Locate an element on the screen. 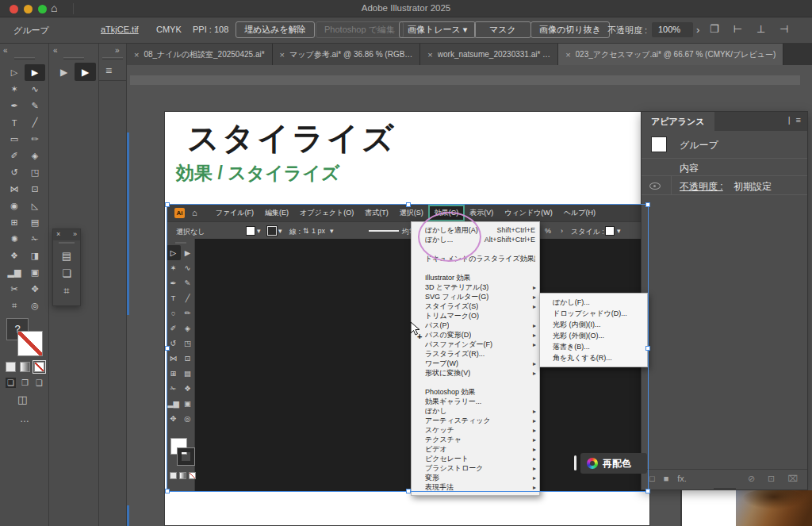 The width and height of the screenshot is (812, 526). stylize-submenu-item: 光彩 (外側)(O)... is located at coordinates (593, 336).